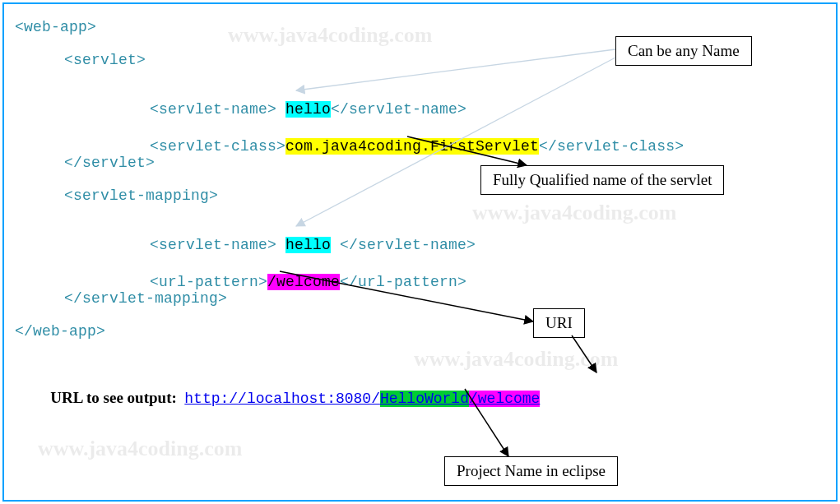  What do you see at coordinates (559, 323) in the screenshot?
I see `callout-uri: URI` at bounding box center [559, 323].